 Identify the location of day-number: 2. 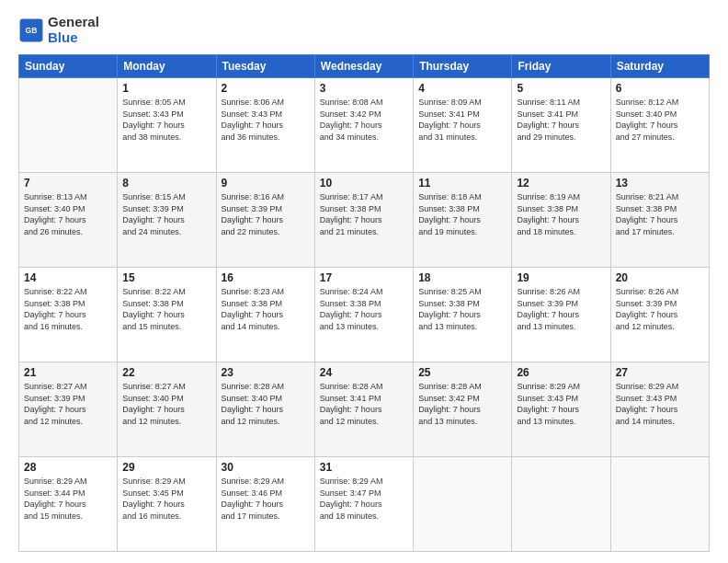
(266, 88).